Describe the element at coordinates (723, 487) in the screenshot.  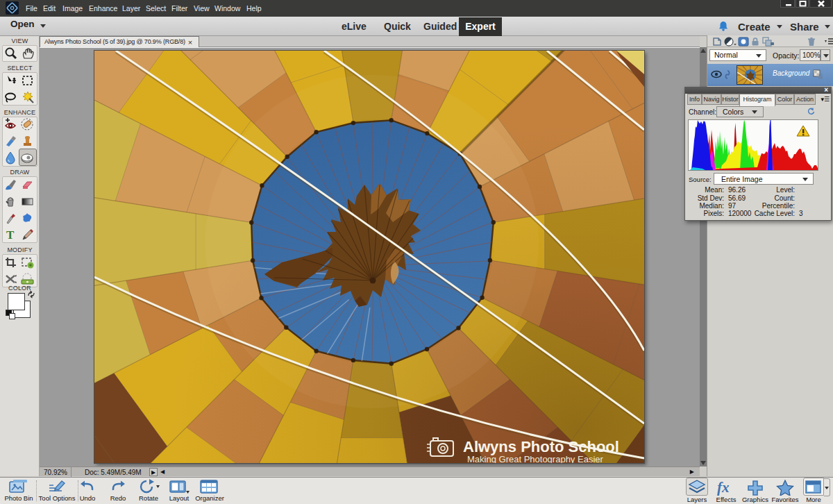
I see `svg-text: fx` at that location.